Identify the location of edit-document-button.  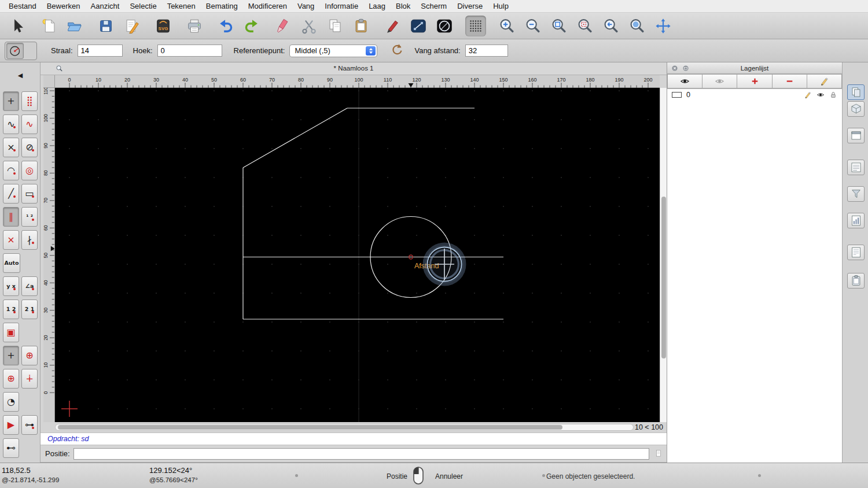
(132, 26).